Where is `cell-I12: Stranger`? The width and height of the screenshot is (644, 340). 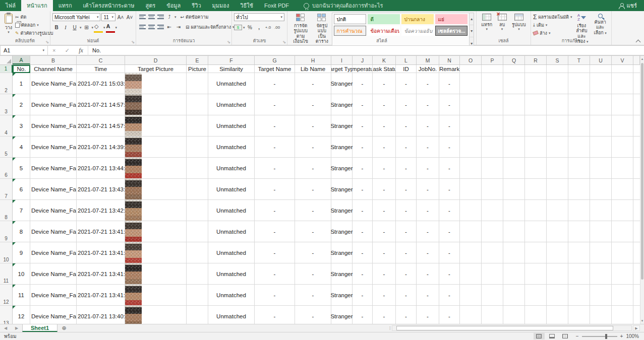 cell-I12: Stranger is located at coordinates (342, 295).